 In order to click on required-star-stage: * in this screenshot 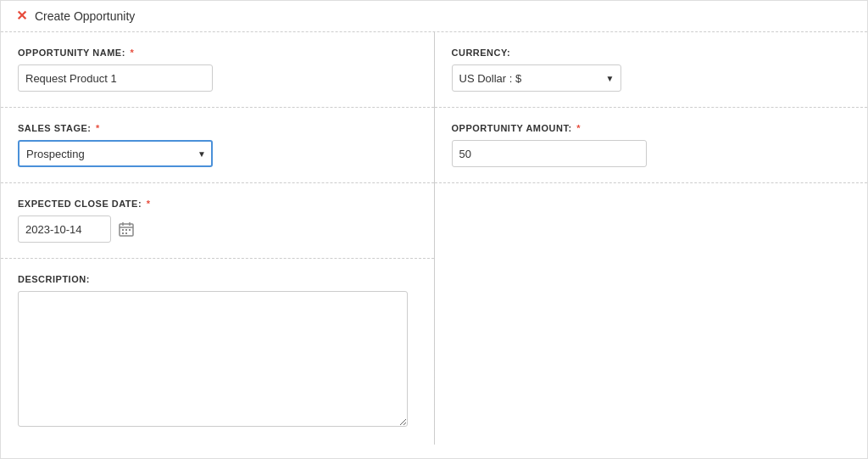, I will do `click(96, 128)`.